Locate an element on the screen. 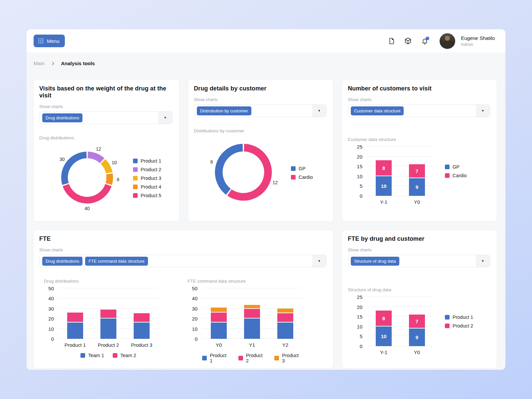 The height and width of the screenshot is (399, 532). chart-subtitle: Distributions by customer is located at coordinates (260, 131).